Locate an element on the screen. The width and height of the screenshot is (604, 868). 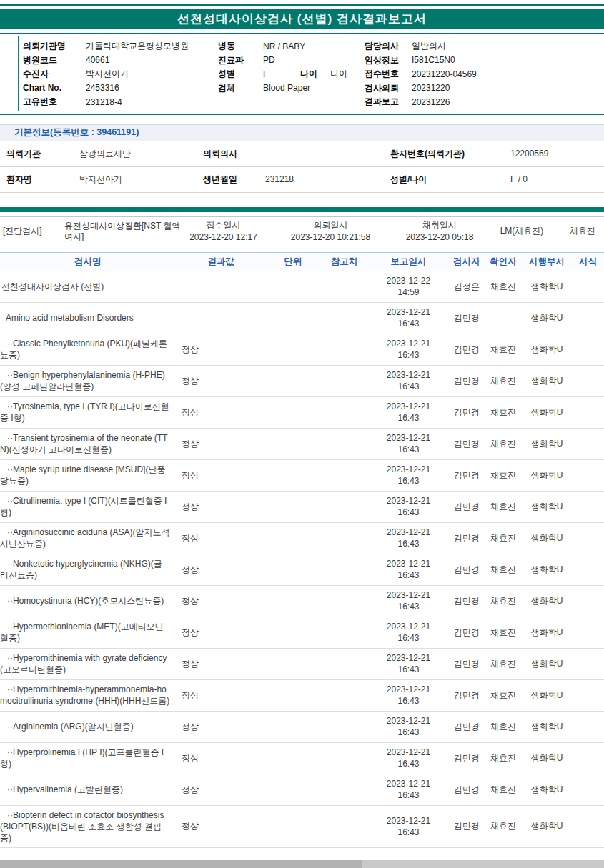
basic-info-row: 환자명박지선아기생년월일231218성별/나이F / 0 is located at coordinates (302, 180).